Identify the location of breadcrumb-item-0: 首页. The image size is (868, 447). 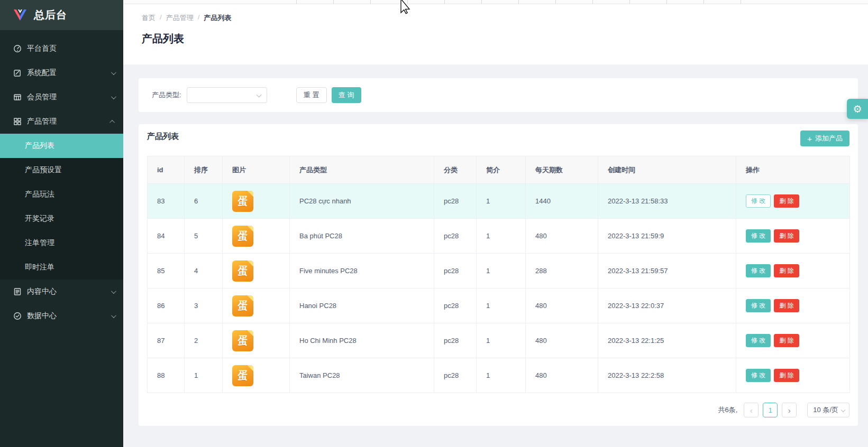
(149, 18).